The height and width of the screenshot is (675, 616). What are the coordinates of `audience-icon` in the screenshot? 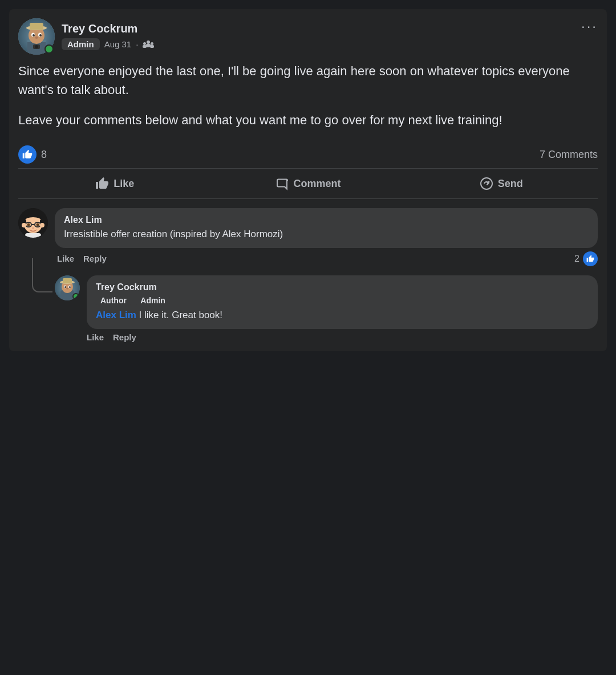 It's located at (148, 44).